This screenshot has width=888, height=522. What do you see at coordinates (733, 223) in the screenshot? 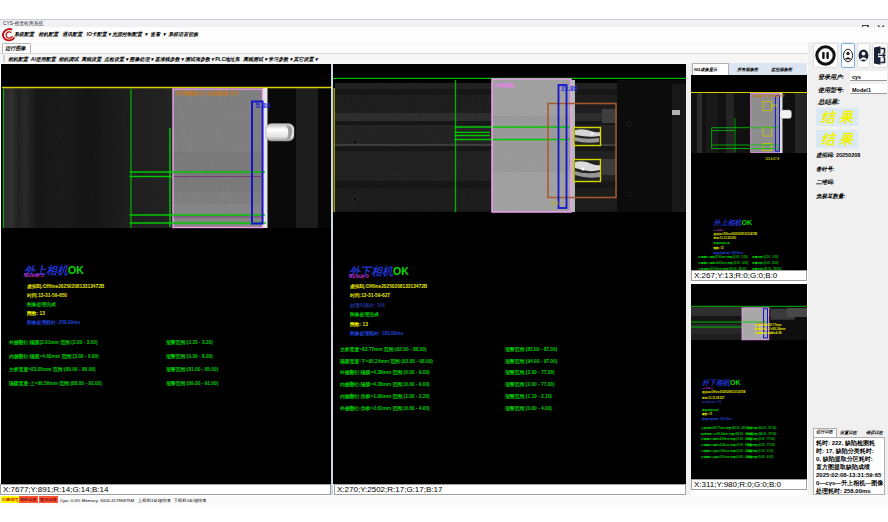
I see `svg-text: 外上相机OK` at bounding box center [733, 223].